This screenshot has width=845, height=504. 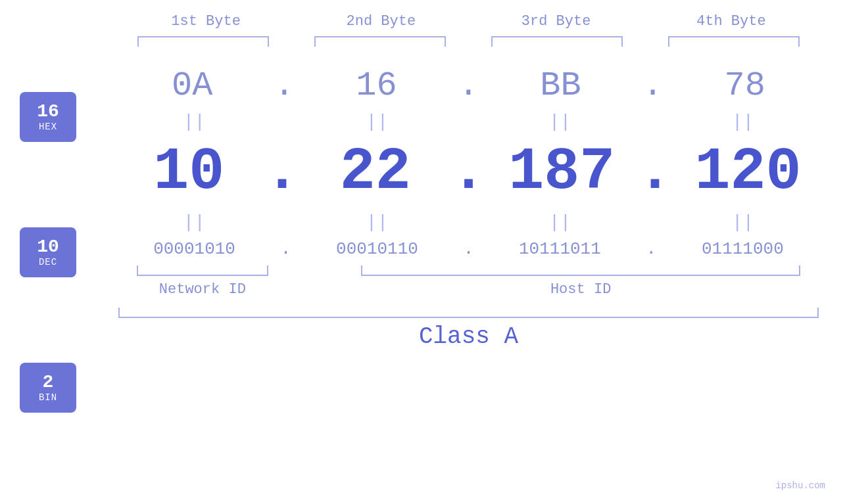 I want to click on equals-sym-7: ||, so click(x=560, y=222).